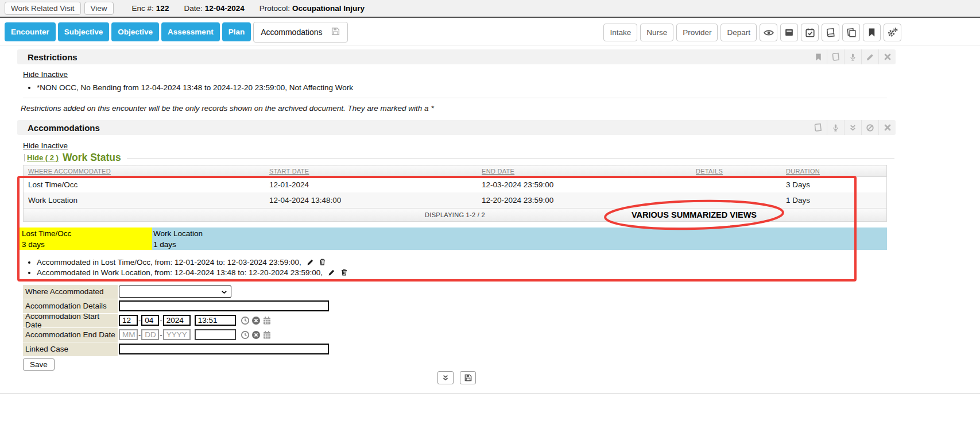 The height and width of the screenshot is (428, 980). What do you see at coordinates (144, 171) in the screenshot?
I see `column-where-accommodated: WHERE ACCOMMODATED` at bounding box center [144, 171].